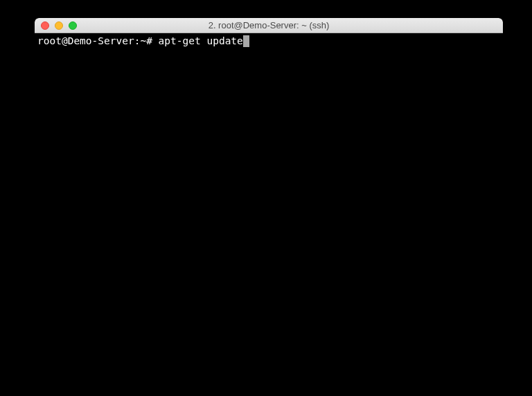 The width and height of the screenshot is (532, 396). What do you see at coordinates (55, 26) in the screenshot?
I see `traffic-lights` at bounding box center [55, 26].